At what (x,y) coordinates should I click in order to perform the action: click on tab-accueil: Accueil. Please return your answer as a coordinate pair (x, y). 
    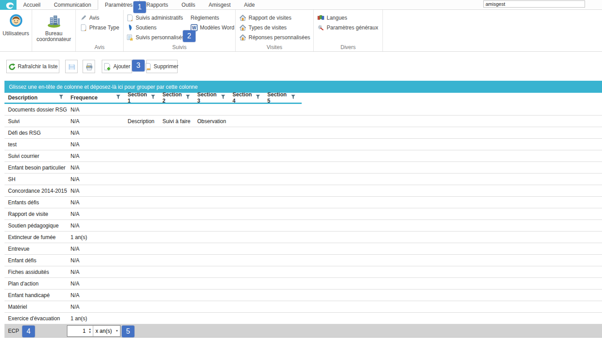
    Looking at the image, I should click on (32, 4).